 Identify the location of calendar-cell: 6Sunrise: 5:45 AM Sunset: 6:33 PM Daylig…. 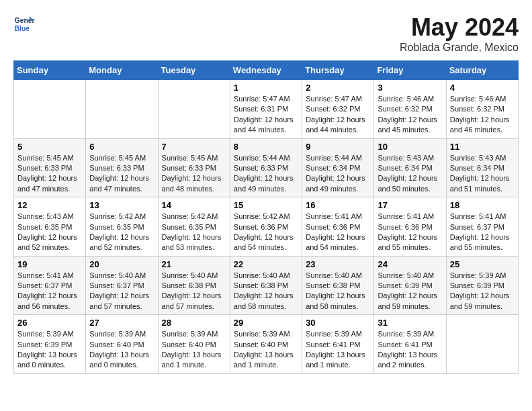
(122, 168).